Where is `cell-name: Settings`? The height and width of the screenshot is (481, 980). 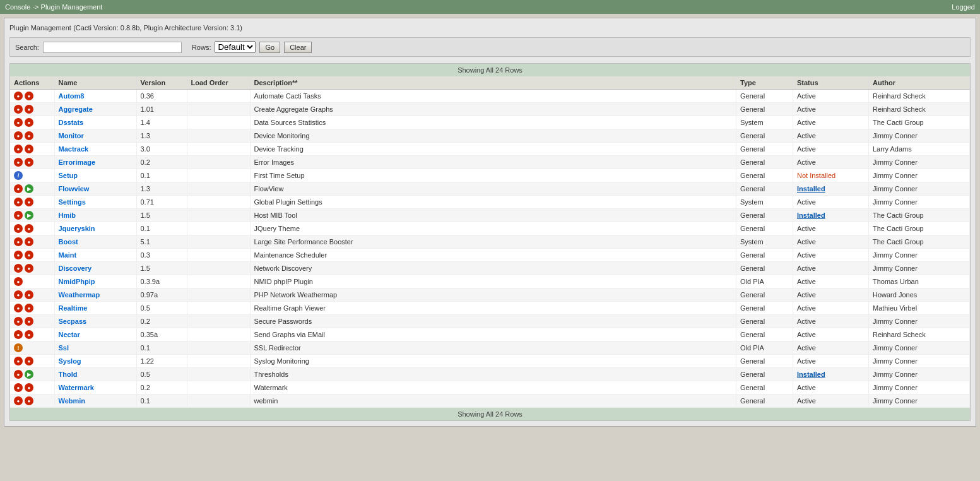 cell-name: Settings is located at coordinates (95, 202).